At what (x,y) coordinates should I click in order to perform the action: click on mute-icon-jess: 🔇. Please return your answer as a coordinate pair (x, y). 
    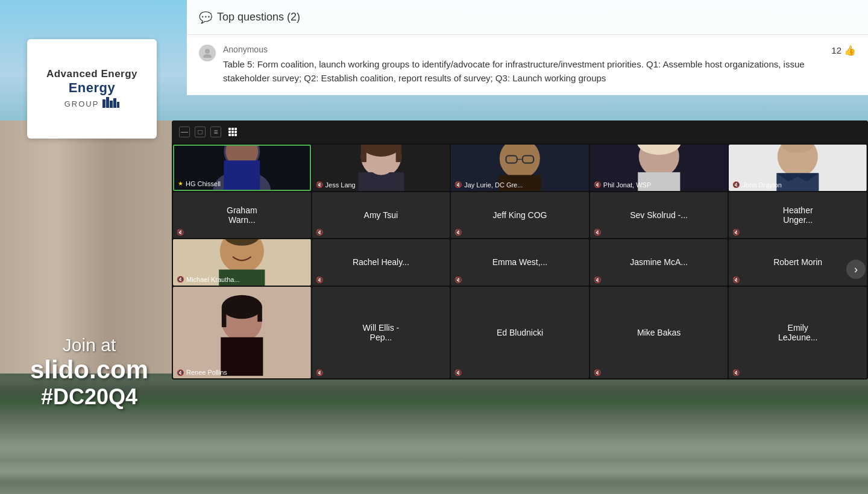
    Looking at the image, I should click on (319, 184).